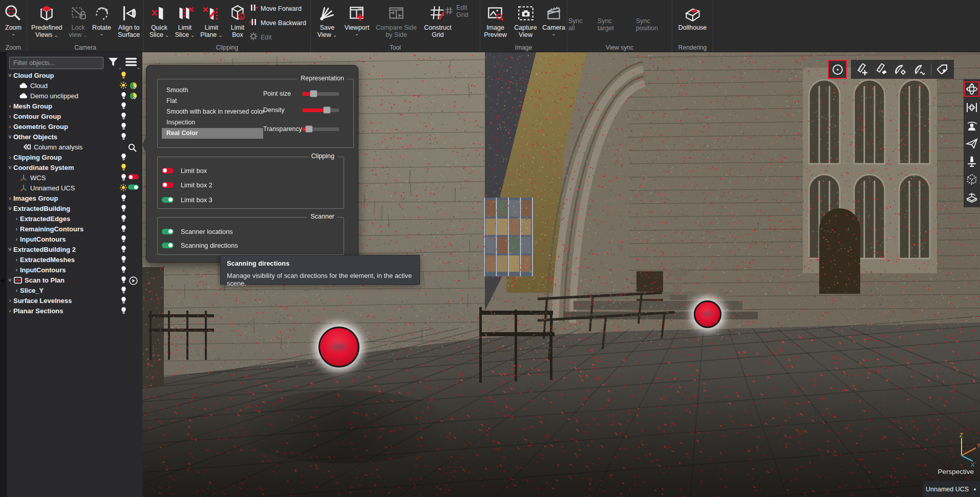 The width and height of the screenshot is (980, 497). Describe the element at coordinates (972, 143) in the screenshot. I see `fly-mode-button` at that location.